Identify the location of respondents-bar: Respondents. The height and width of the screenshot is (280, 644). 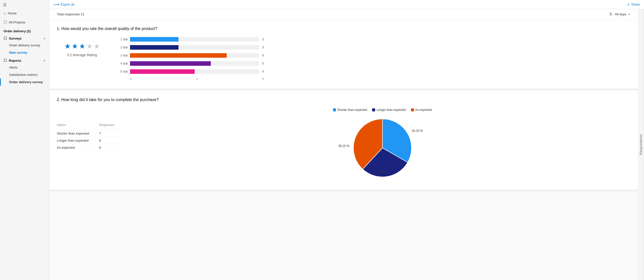
(641, 145).